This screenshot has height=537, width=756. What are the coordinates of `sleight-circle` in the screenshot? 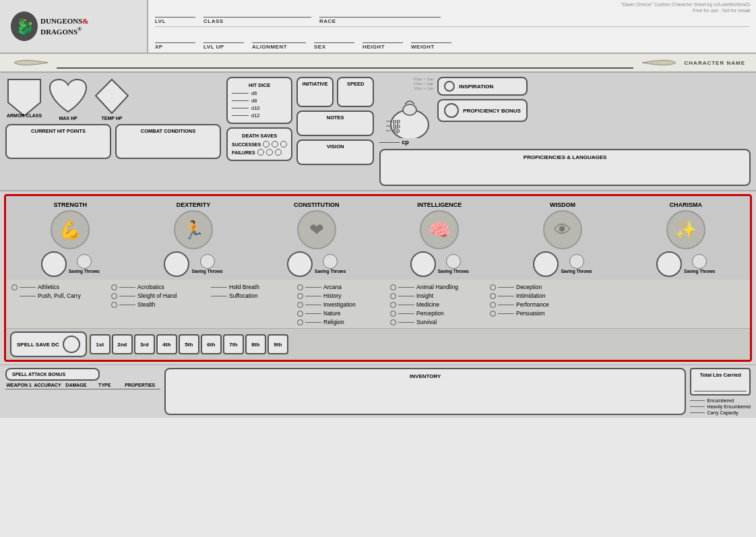 It's located at (115, 296).